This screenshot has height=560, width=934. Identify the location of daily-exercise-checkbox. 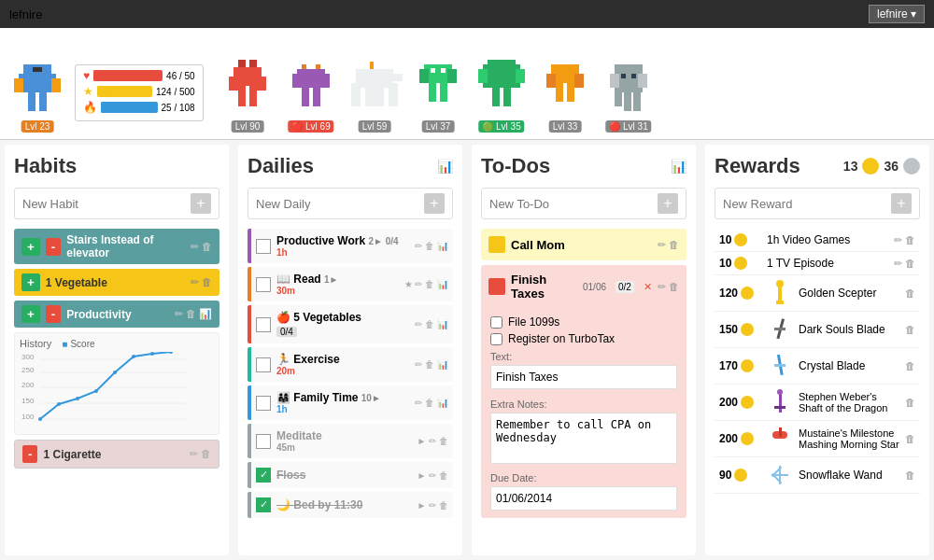
(263, 365).